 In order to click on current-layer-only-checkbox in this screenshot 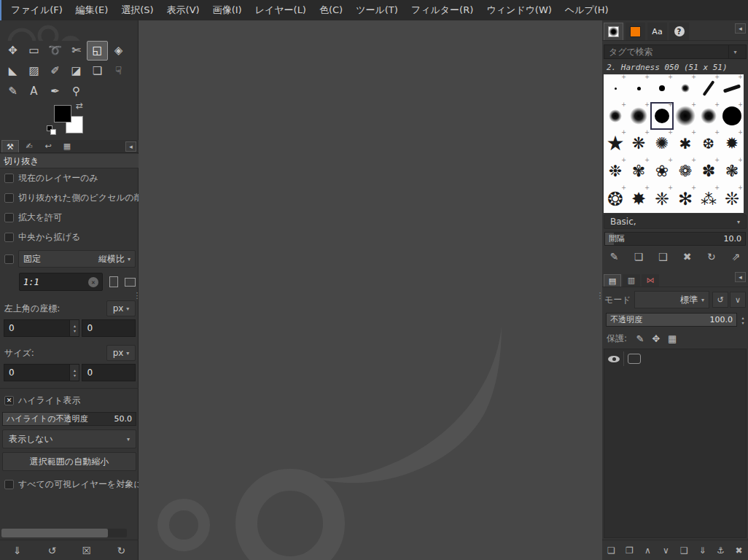, I will do `click(9, 178)`.